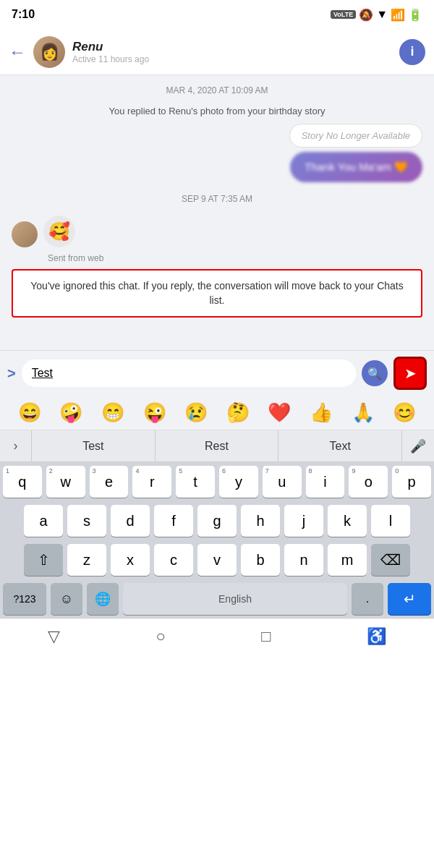  What do you see at coordinates (87, 560) in the screenshot?
I see `key-z: z` at bounding box center [87, 560].